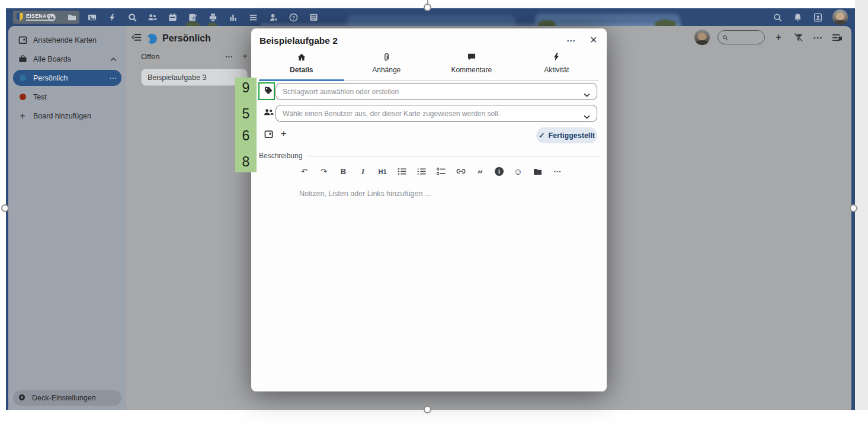 The image size is (868, 427). Describe the element at coordinates (5, 208) in the screenshot. I see `crop-handle-left` at that location.